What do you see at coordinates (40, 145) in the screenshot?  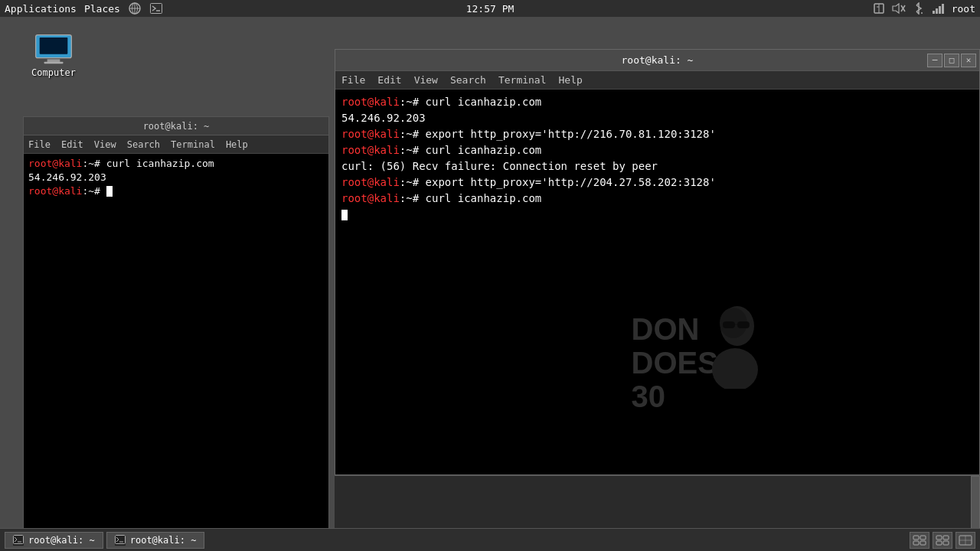 I see `menu-file-bg: File` at bounding box center [40, 145].